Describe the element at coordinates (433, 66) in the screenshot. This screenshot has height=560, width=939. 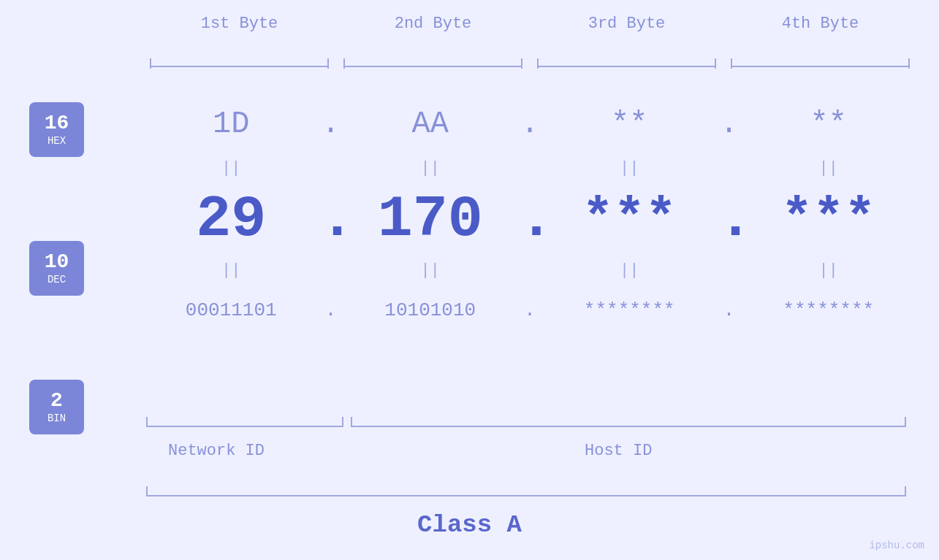
I see `bracket-col2` at that location.